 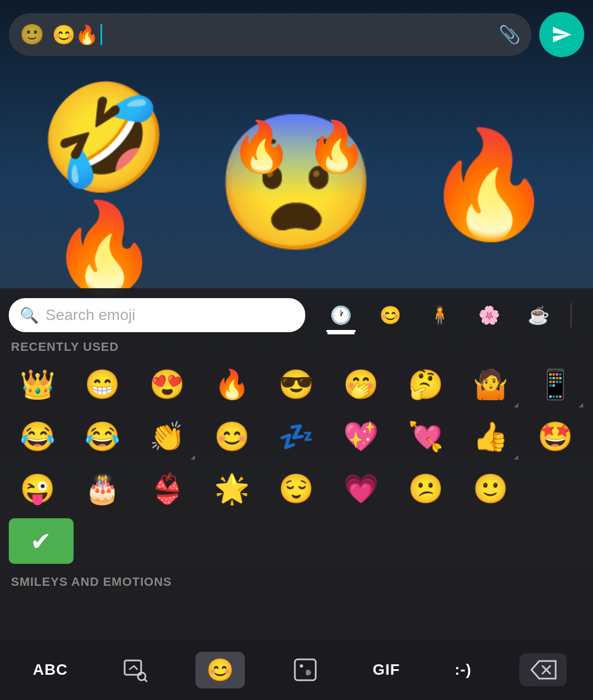 I want to click on keyboard-bar: ABC 😊 GIF :-), so click(x=296, y=670).